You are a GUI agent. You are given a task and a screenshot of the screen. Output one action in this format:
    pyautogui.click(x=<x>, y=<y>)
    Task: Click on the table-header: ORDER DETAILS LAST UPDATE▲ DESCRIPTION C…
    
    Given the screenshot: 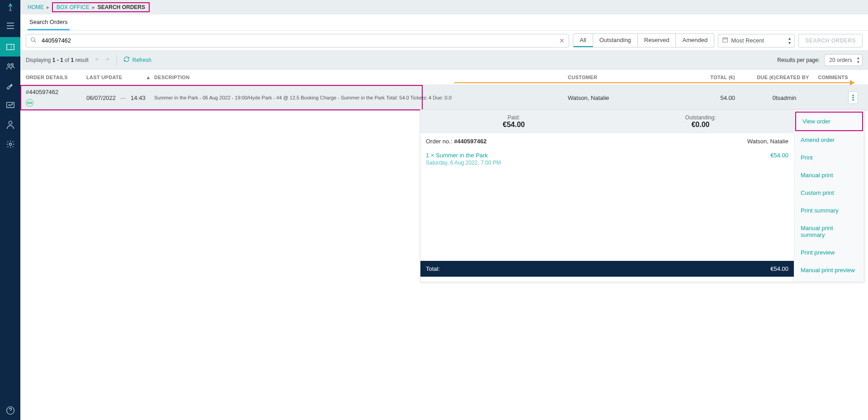 What is the action you would take?
    pyautogui.click(x=444, y=77)
    